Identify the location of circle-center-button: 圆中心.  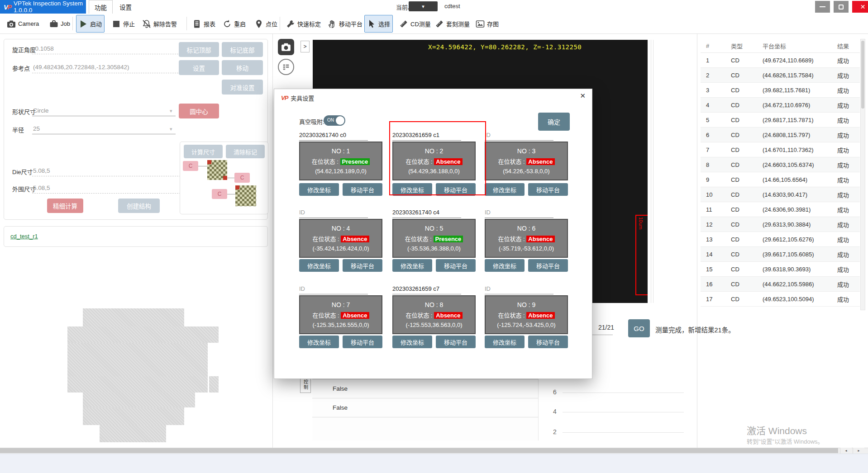
(199, 111).